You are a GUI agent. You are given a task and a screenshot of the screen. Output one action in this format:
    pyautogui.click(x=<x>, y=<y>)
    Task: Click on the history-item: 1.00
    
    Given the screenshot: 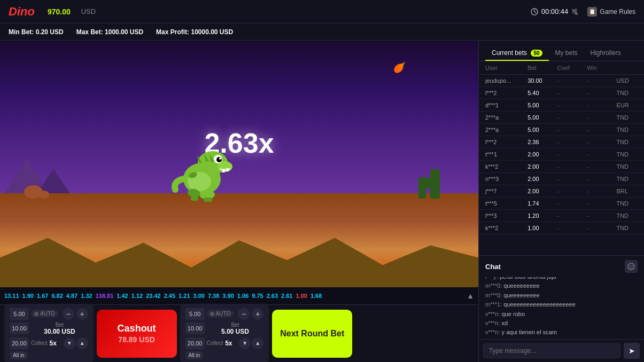 What is the action you would take?
    pyautogui.click(x=301, y=296)
    